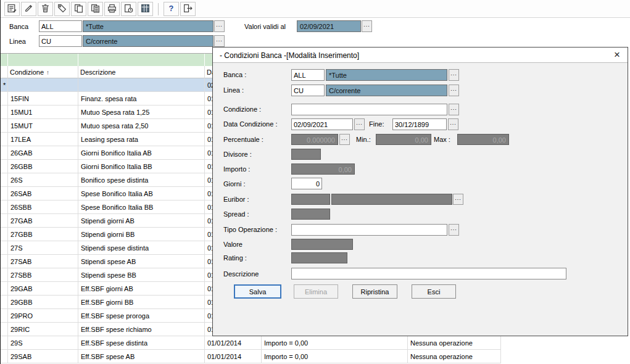  What do you see at coordinates (46, 9) in the screenshot?
I see `delete-icon` at bounding box center [46, 9].